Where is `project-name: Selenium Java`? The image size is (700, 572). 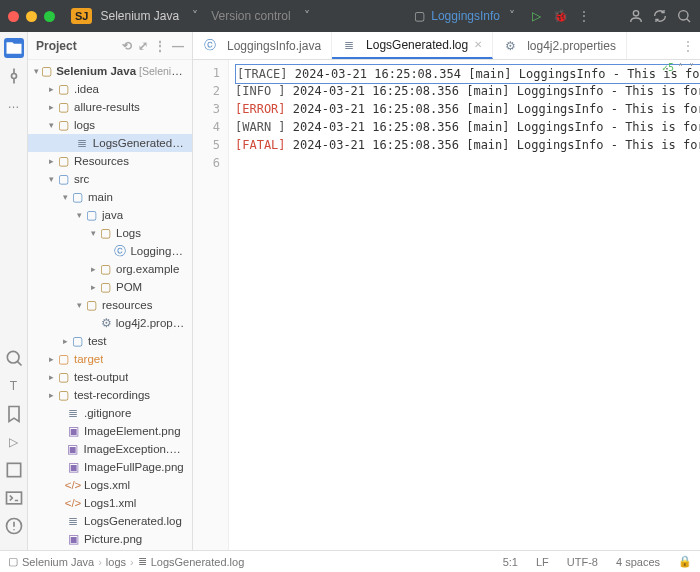
project-name: Selenium Java is located at coordinates (140, 16).